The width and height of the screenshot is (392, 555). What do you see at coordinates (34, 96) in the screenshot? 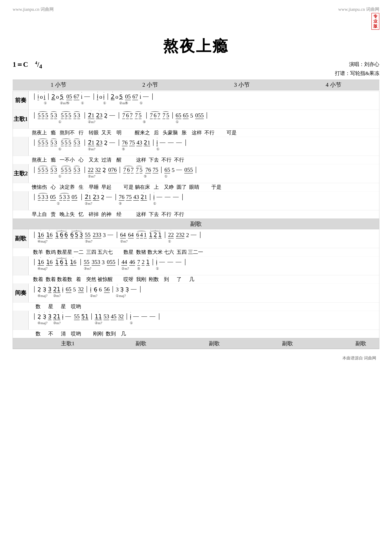
I see `barline: |` at bounding box center [34, 96].